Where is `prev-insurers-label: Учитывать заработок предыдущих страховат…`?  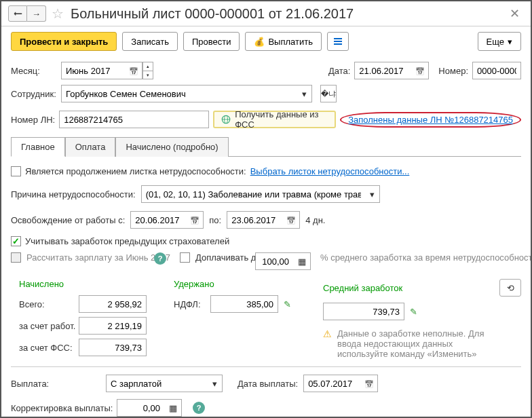
prev-insurers-label: Учитывать заработок предыдущих страховат… is located at coordinates (128, 242).